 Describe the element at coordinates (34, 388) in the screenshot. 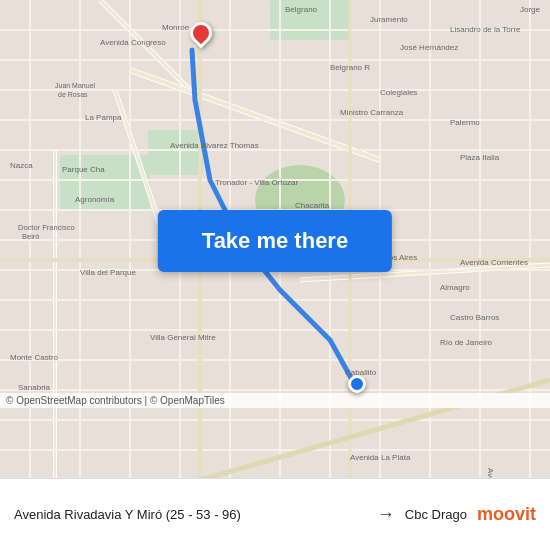

I see `svg-text: Sanabria` at that location.